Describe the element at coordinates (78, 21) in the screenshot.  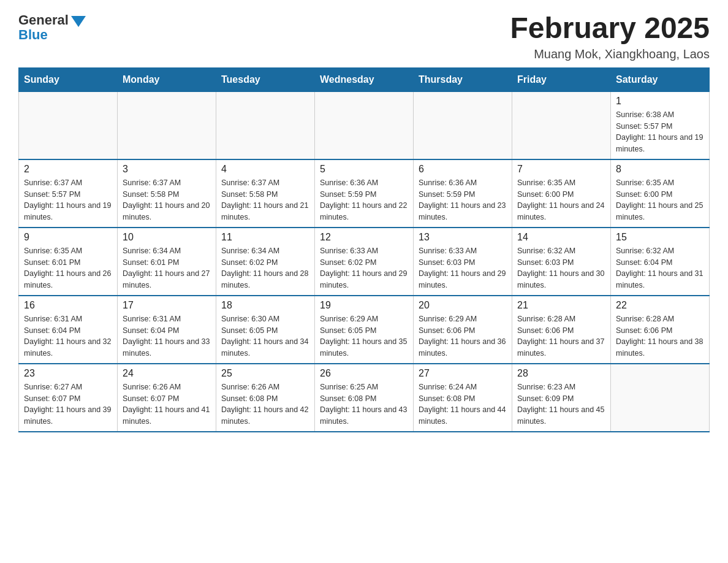
I see `logo-triangle-icon` at that location.